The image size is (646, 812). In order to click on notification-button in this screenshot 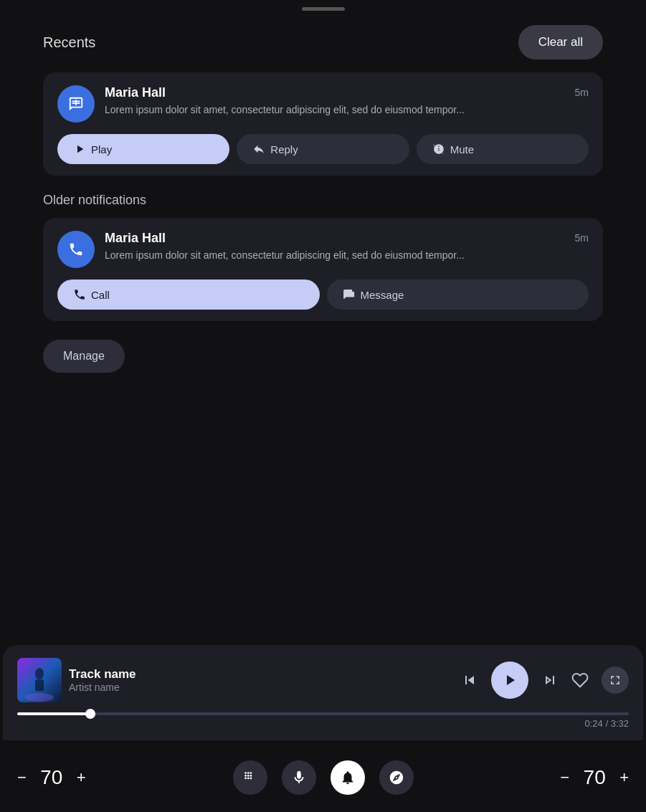, I will do `click(348, 778)`.